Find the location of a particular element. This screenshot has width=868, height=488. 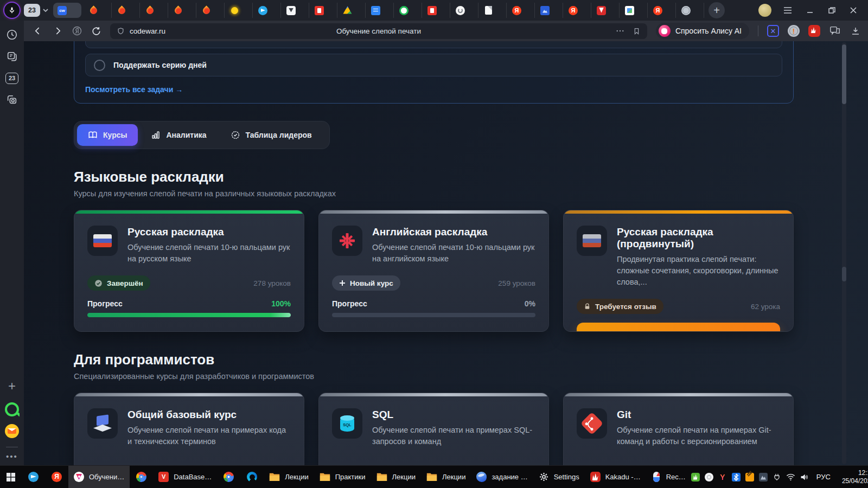

more-options-icon is located at coordinates (620, 31).